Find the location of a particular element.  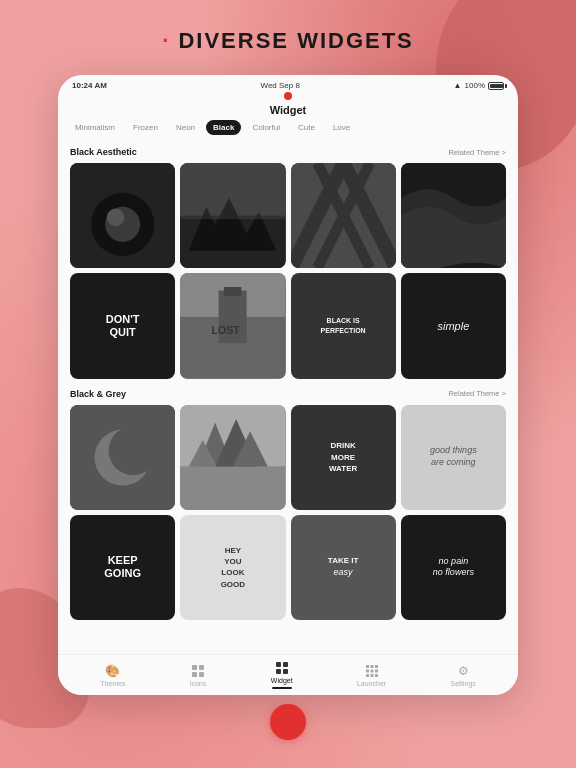

widget-text-drink: DRINKmoreWATER is located at coordinates (343, 457).